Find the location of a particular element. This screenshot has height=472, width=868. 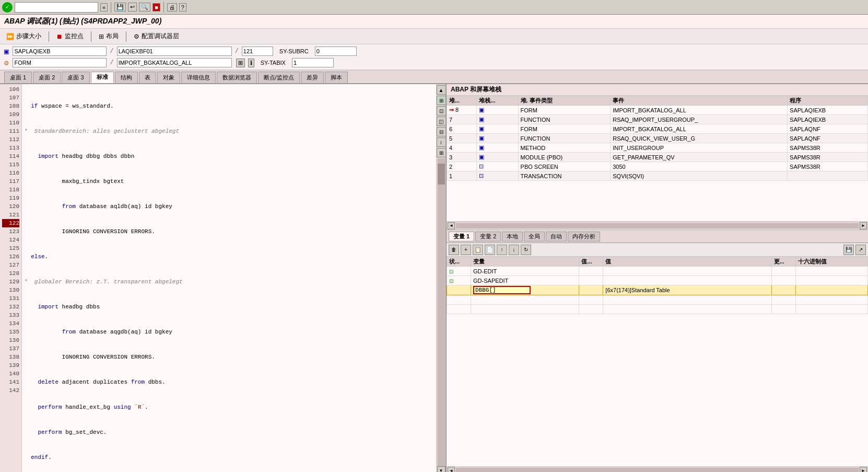

stack-event-type: FORM is located at coordinates (564, 129).